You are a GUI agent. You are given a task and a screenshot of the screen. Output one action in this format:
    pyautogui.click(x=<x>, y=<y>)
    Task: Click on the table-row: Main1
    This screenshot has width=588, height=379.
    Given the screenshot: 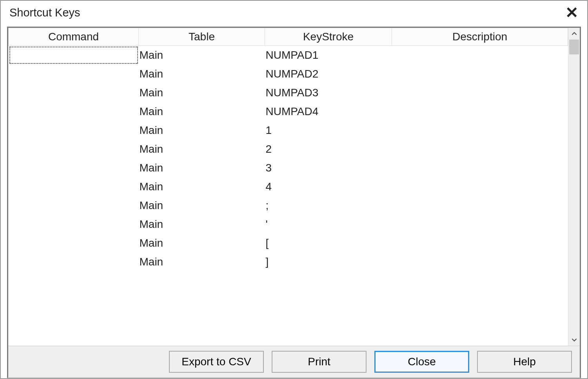 What is the action you would take?
    pyautogui.click(x=289, y=130)
    